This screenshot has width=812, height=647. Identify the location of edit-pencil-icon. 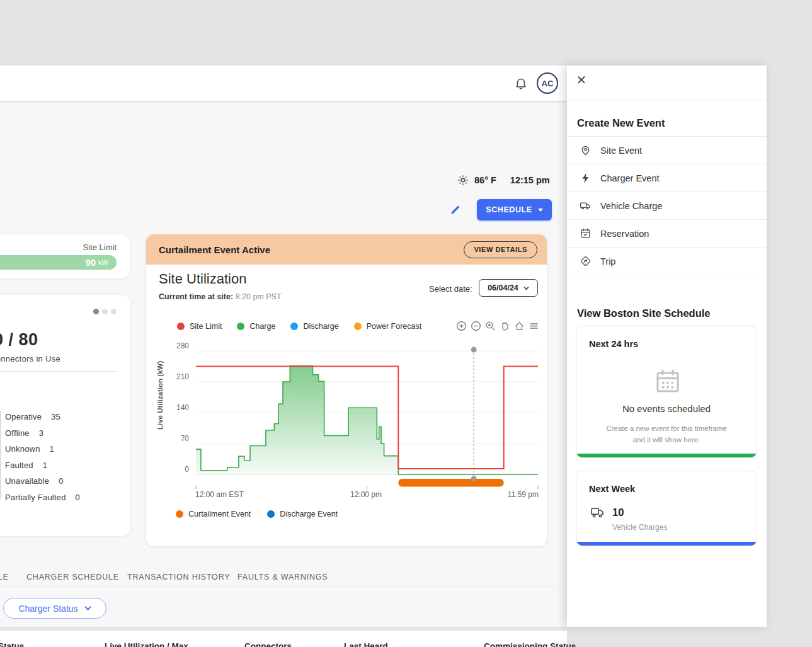
(455, 210).